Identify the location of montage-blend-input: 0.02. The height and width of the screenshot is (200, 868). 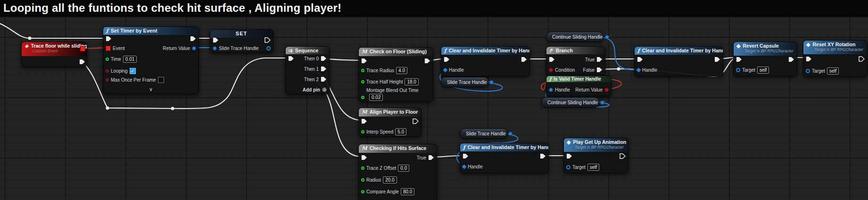
(376, 97).